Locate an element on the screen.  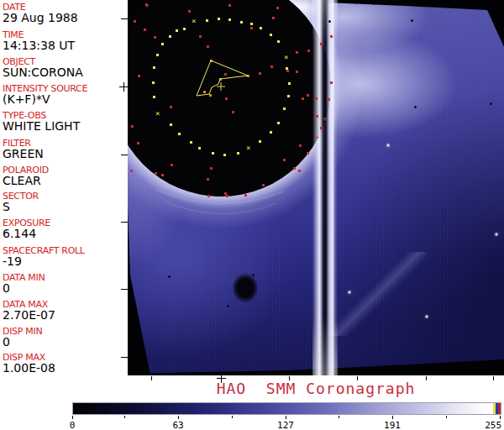
metadata-value: GREEN is located at coordinates (24, 154).